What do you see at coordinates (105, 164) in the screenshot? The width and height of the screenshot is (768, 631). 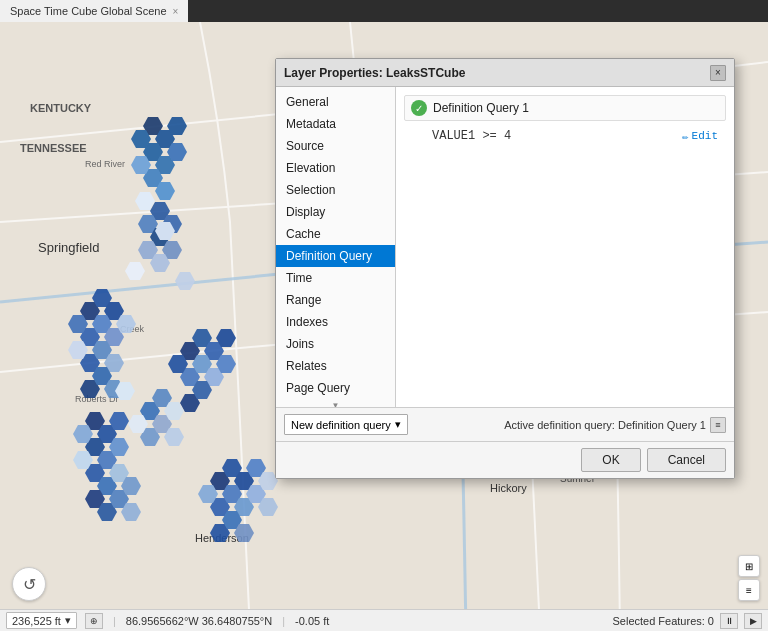 I see `svg-text: Red River` at bounding box center [105, 164].